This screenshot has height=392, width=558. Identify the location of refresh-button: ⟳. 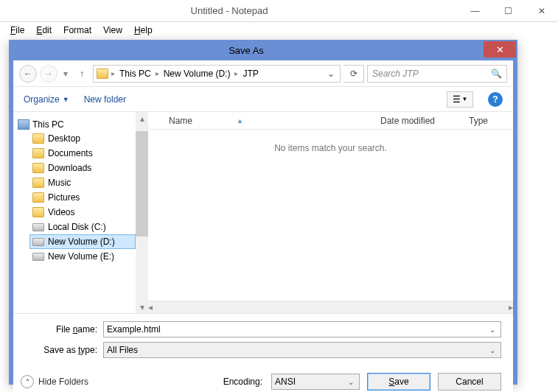
(354, 74).